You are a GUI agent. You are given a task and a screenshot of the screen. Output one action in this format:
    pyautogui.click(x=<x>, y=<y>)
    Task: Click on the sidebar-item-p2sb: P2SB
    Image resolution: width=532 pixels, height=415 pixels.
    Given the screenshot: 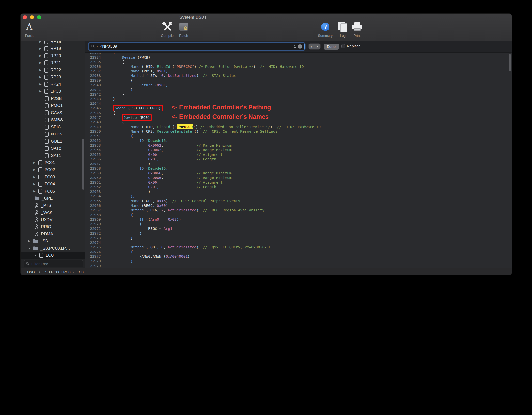 What is the action you would take?
    pyautogui.click(x=53, y=98)
    